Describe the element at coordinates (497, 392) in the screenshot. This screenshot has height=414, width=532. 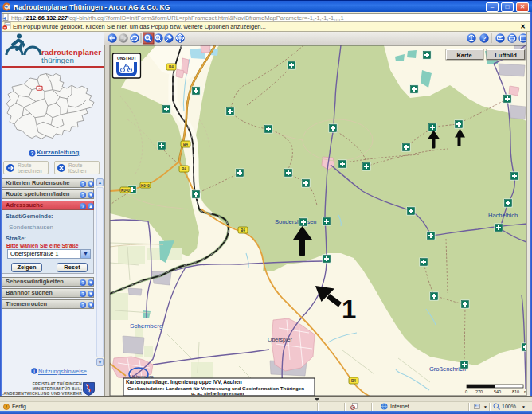
I see `svg-text: 540` at that location.